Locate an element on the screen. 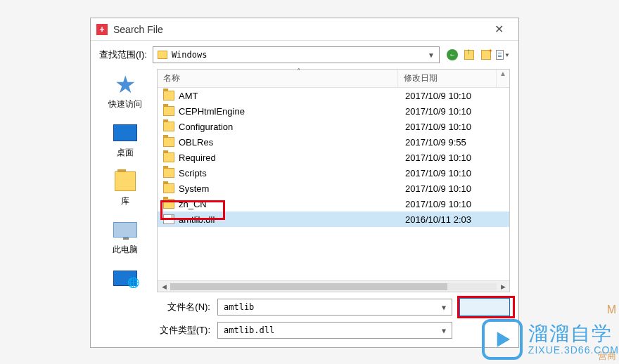  place-label: 库 is located at coordinates (125, 201).